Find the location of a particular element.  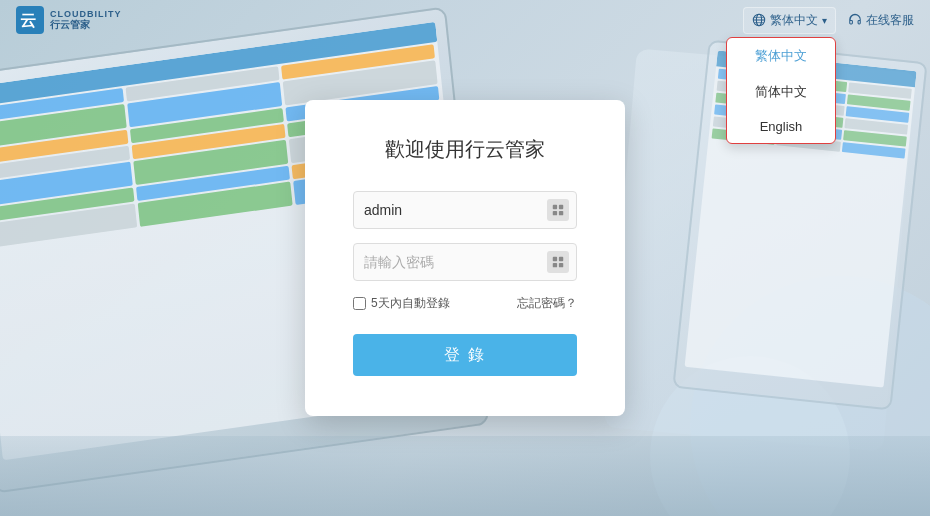

username-icon is located at coordinates (558, 210).